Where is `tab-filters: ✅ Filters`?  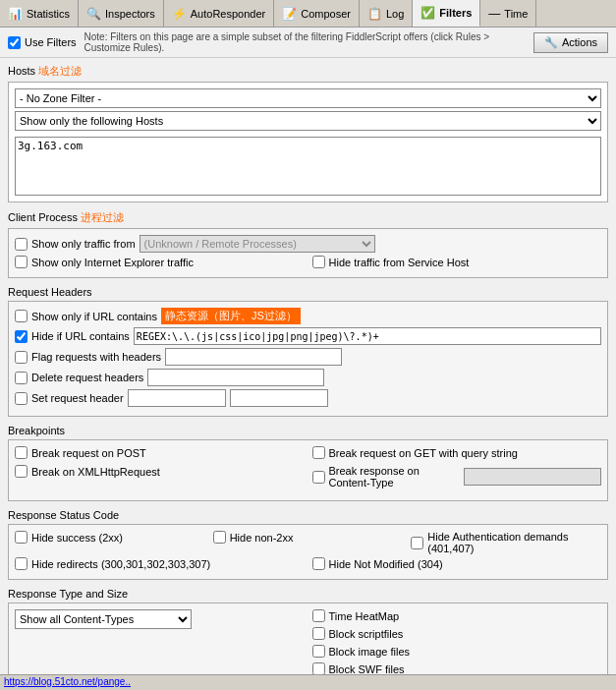 tab-filters: ✅ Filters is located at coordinates (446, 14).